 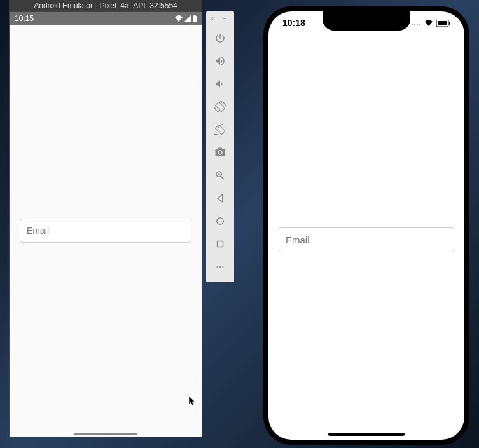 What do you see at coordinates (220, 198) in the screenshot?
I see `back-button` at bounding box center [220, 198].